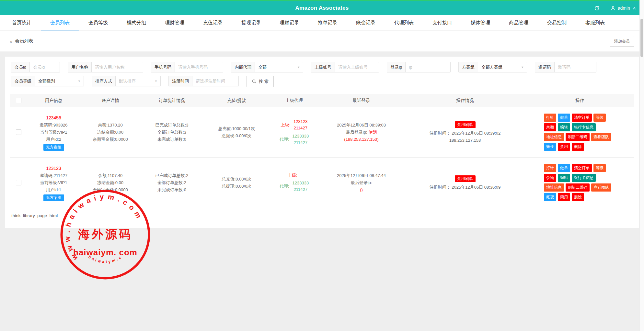  Describe the element at coordinates (357, 132) in the screenshot. I see `last-login-ip-label: 最后登录ip:` at that location.